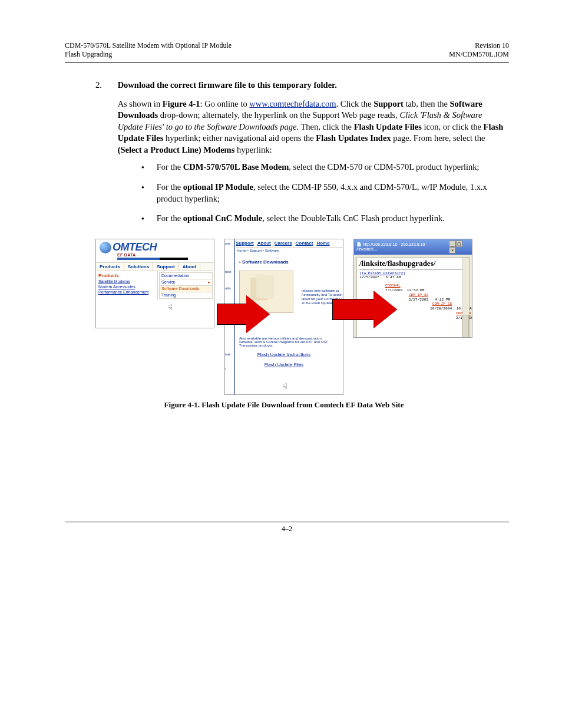 This screenshot has width=562, height=728. What do you see at coordinates (465, 327) in the screenshot?
I see `scrollbar-thumb` at bounding box center [465, 327].